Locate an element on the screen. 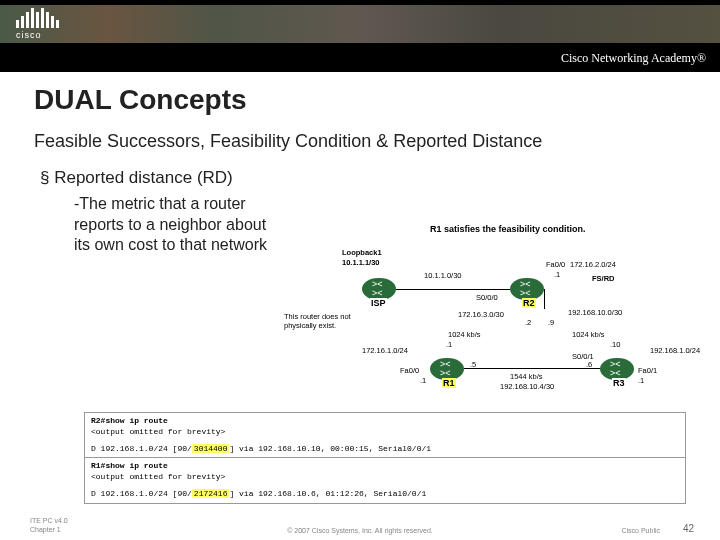 The height and width of the screenshot is (540, 720). cisco-brand-text: cisco is located at coordinates (38, 35).